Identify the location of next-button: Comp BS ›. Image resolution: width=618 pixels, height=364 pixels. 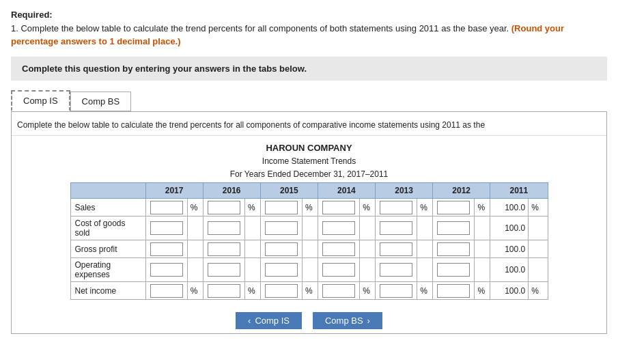
(348, 321).